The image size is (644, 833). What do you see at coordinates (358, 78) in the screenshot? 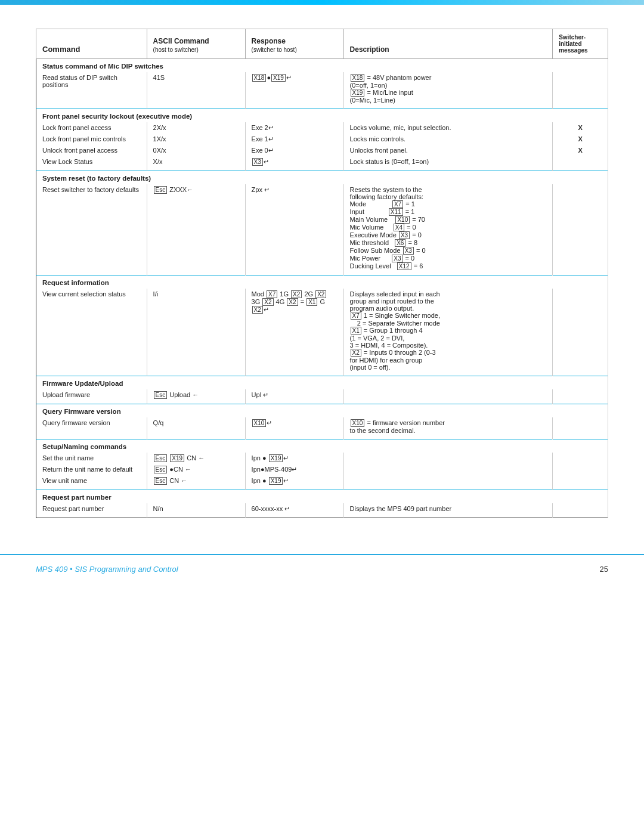
I see `x-box: X18` at bounding box center [358, 78].